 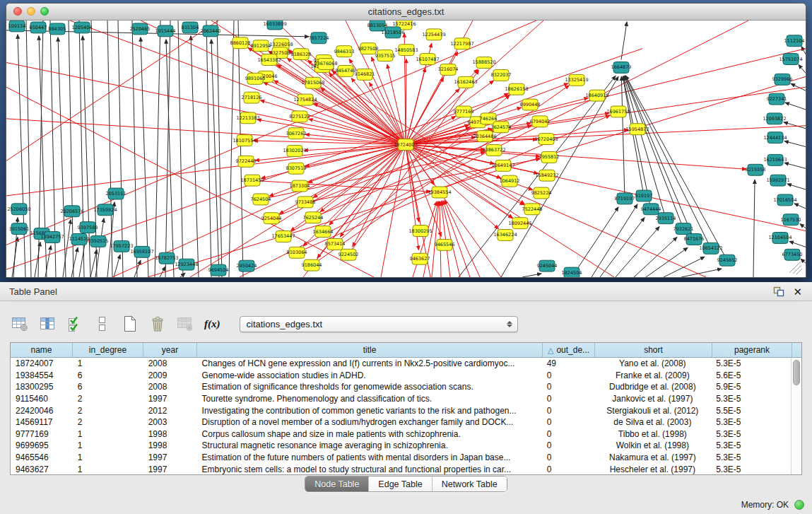 What do you see at coordinates (666, 218) in the screenshot?
I see `graph-node: 2935114` at bounding box center [666, 218].